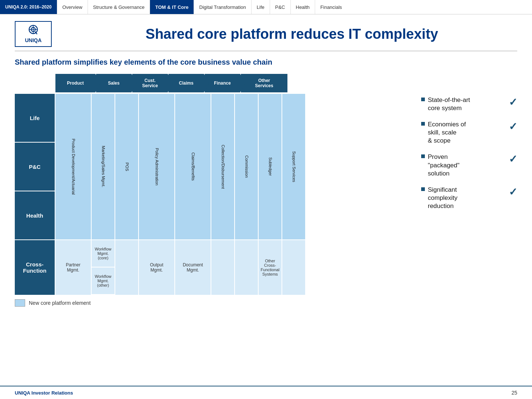  What do you see at coordinates (75, 83) in the screenshot?
I see `arrow-product: Product` at bounding box center [75, 83].